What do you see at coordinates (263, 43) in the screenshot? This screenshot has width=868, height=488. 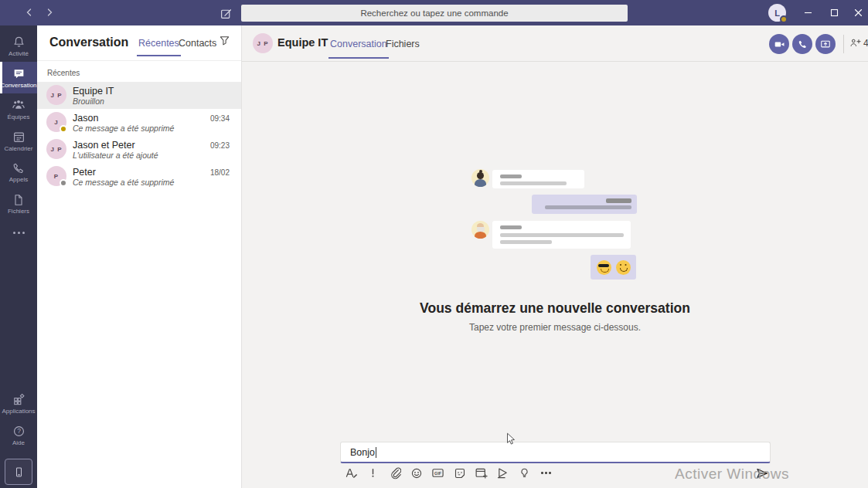 I see `team-avatar: J P` at bounding box center [263, 43].